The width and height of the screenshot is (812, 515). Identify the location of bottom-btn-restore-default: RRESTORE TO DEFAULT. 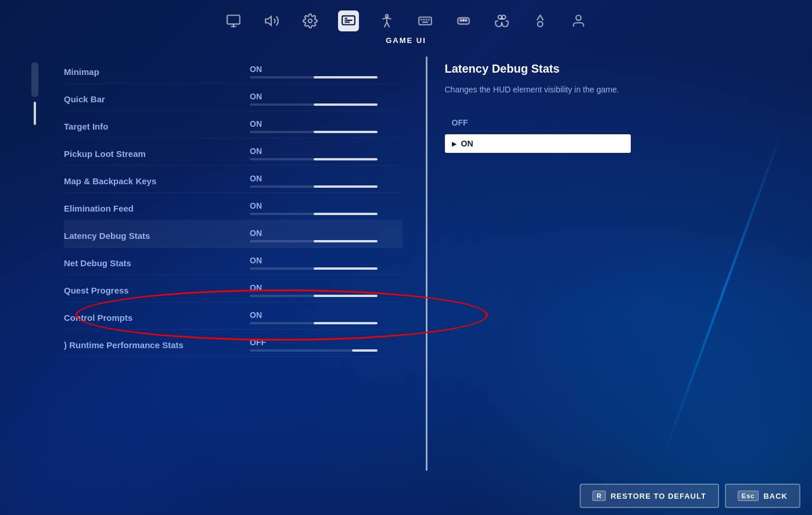
(649, 496).